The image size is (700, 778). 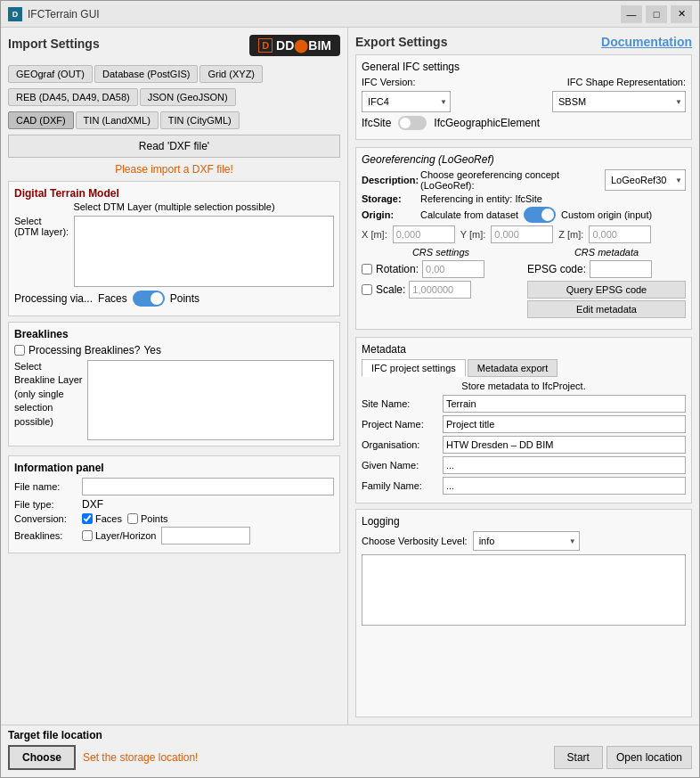 I want to click on tab-ifc-project: IFC project settings, so click(x=413, y=368).